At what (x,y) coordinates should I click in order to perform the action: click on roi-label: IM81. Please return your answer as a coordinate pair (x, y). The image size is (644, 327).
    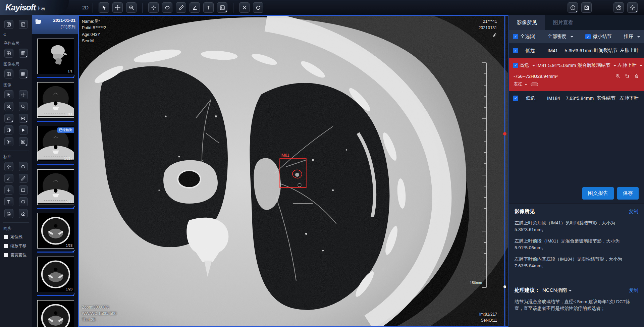
    Looking at the image, I should click on (285, 155).